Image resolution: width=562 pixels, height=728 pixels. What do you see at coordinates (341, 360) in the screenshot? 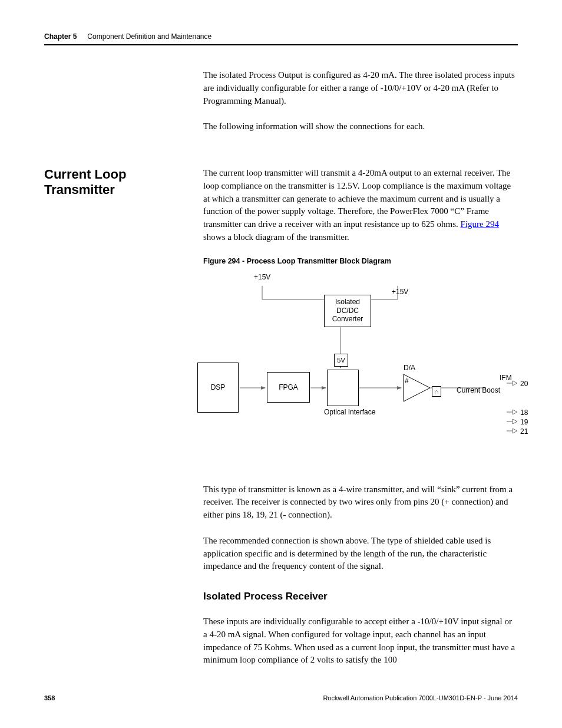
I see `box-5v: 5V` at bounding box center [341, 360].